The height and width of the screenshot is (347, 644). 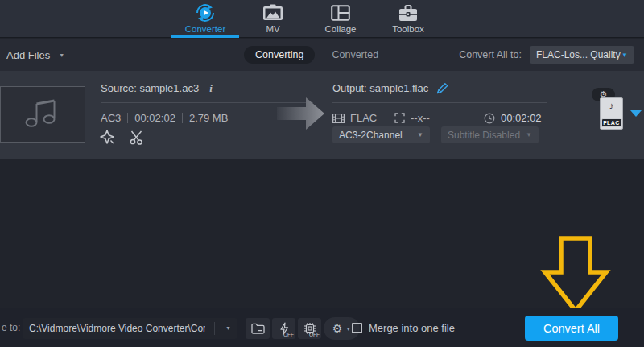 I want to click on output-resolution-meta: --x--, so click(x=412, y=118).